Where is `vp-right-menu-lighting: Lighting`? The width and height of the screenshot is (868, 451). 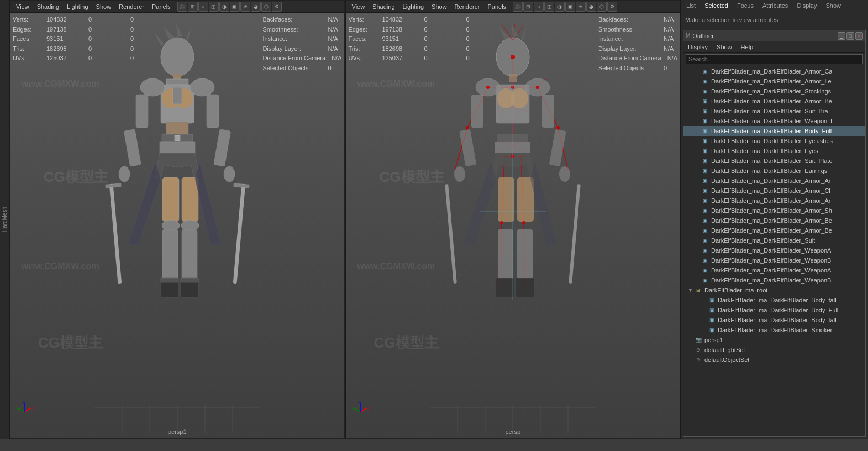
vp-right-menu-lighting: Lighting is located at coordinates (413, 7).